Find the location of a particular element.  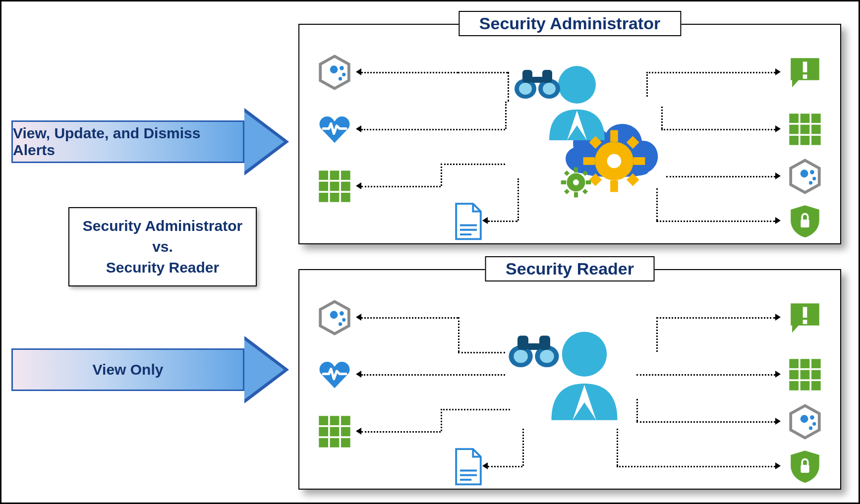

compare-line2: vs. is located at coordinates (163, 247).